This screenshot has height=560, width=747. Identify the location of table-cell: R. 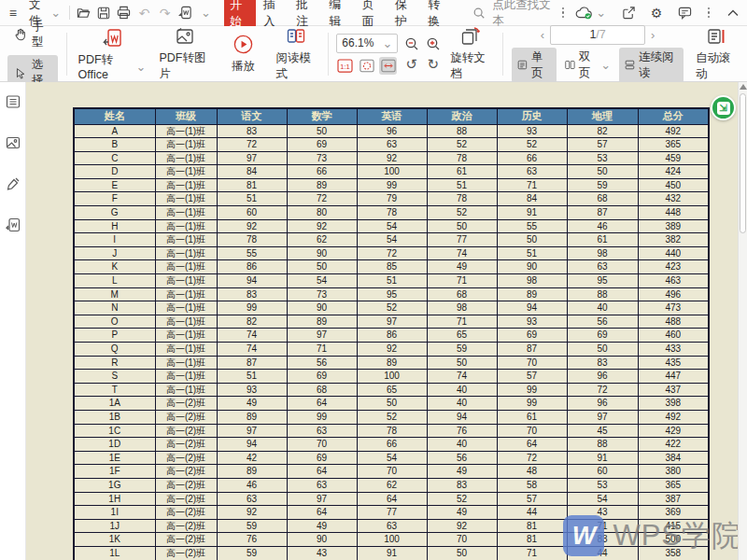
(114, 362).